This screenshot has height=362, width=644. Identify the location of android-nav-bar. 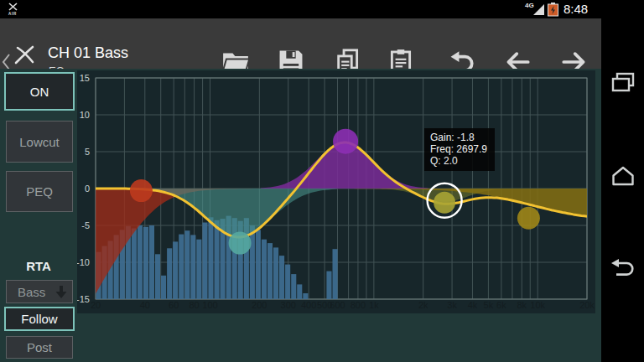
(622, 190).